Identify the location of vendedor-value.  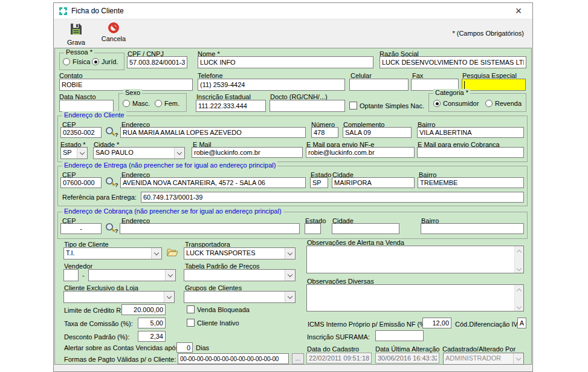
(127, 275).